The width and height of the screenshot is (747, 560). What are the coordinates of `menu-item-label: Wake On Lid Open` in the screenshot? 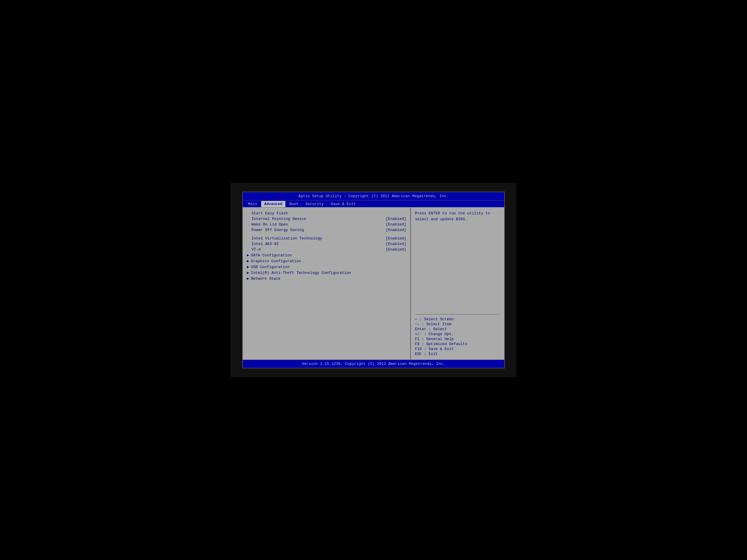 It's located at (319, 224).